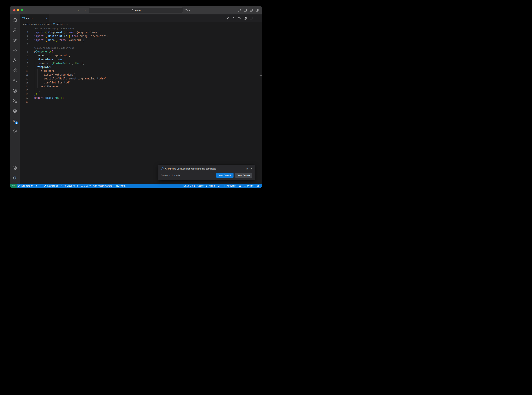  Describe the element at coordinates (219, 186) in the screenshot. I see `eol-item-label: LF` at that location.